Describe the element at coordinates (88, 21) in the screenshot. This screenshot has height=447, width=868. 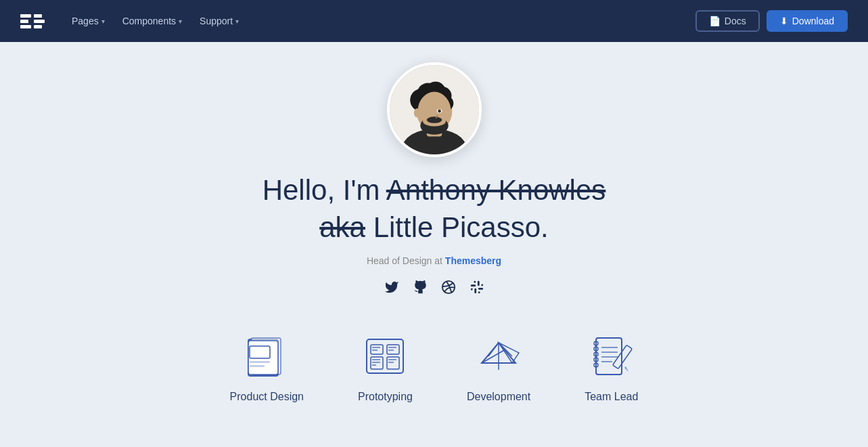
I see `nav-pages: Pages ▾` at that location.